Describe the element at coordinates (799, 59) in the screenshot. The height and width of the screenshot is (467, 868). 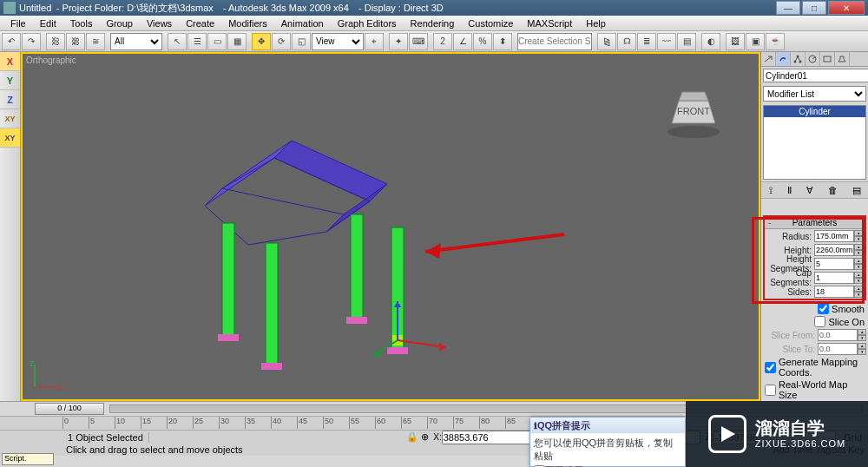
I see `tab-hierarchy` at that location.